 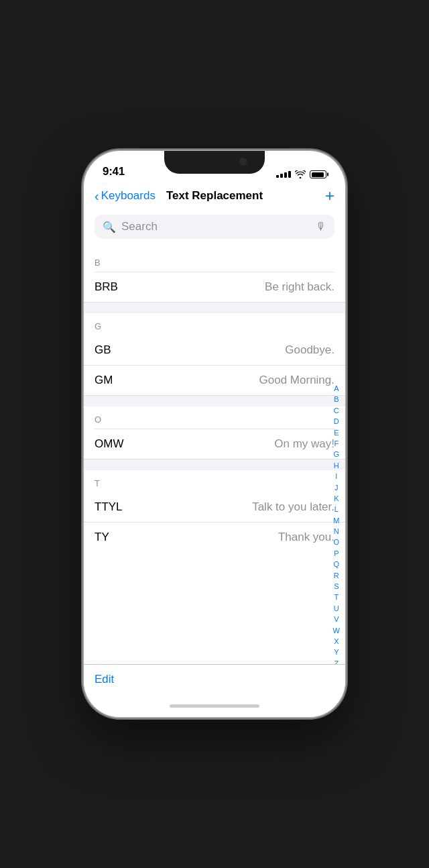 What do you see at coordinates (105, 679) in the screenshot?
I see `edit-button: Edit` at bounding box center [105, 679].